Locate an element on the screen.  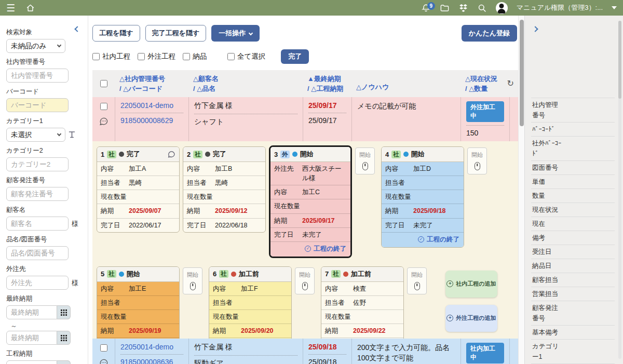
knowhow-memo: 200文字まで入力可能。品名100文字まで可能 is located at coordinates (407, 351).